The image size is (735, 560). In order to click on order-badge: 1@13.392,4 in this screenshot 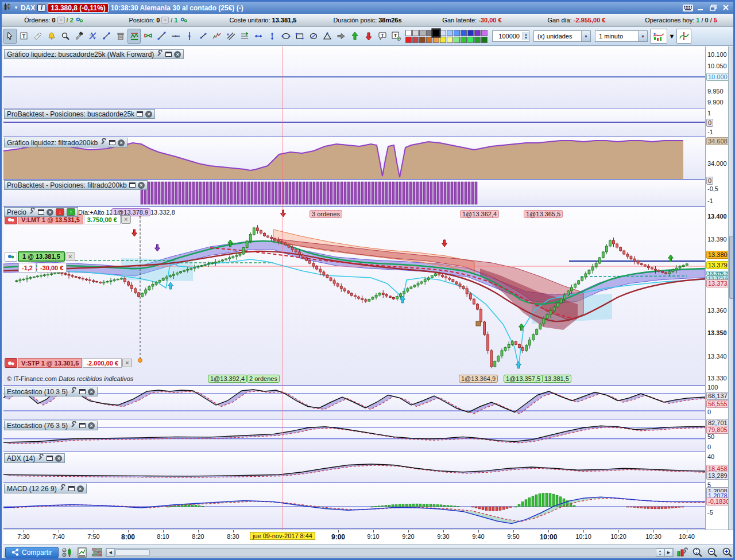, I will do `click(227, 379)`.